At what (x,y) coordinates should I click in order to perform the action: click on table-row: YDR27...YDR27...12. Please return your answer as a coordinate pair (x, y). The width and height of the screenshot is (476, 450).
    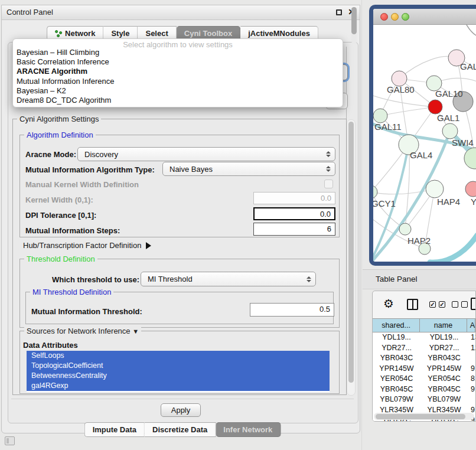
    Looking at the image, I should click on (424, 348).